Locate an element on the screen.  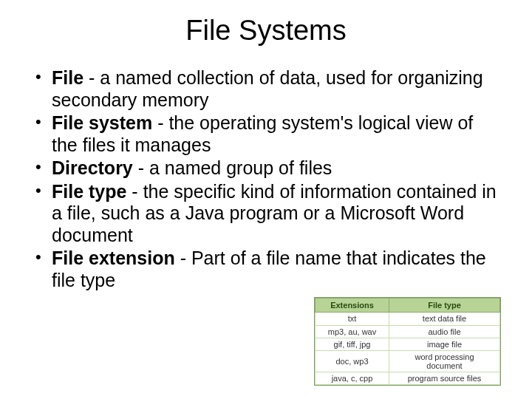
list-item: Directory - a named group of files is located at coordinates (266, 168).